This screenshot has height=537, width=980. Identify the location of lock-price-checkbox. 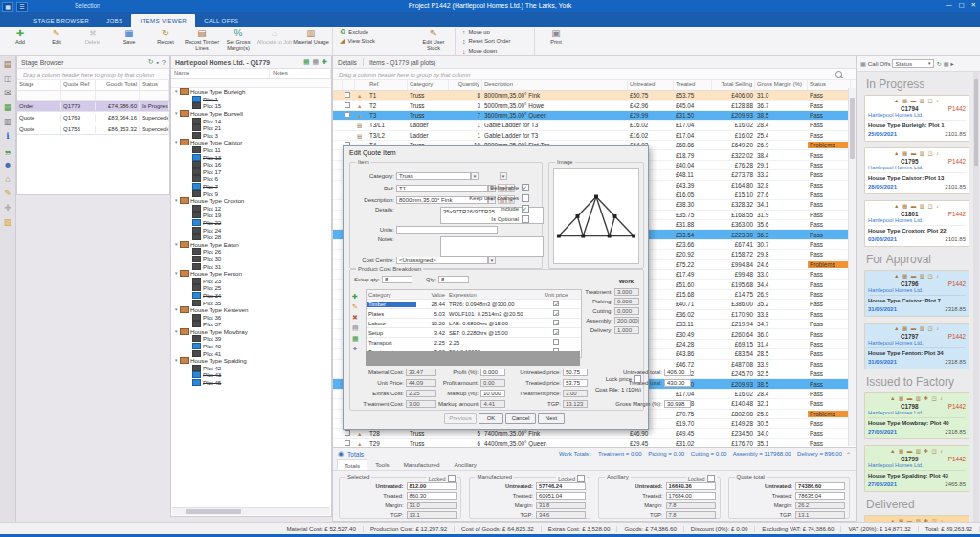
(637, 379).